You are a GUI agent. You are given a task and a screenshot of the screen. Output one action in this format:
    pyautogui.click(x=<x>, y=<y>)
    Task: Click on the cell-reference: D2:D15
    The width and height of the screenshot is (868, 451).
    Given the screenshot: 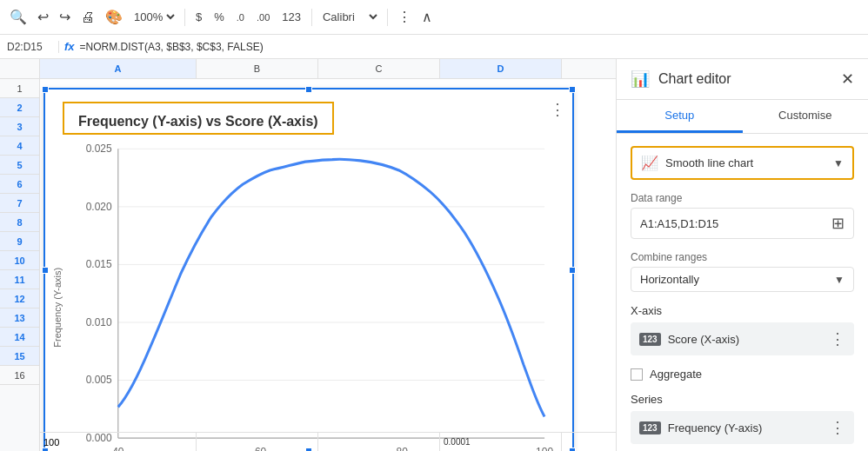 What is the action you would take?
    pyautogui.click(x=33, y=47)
    